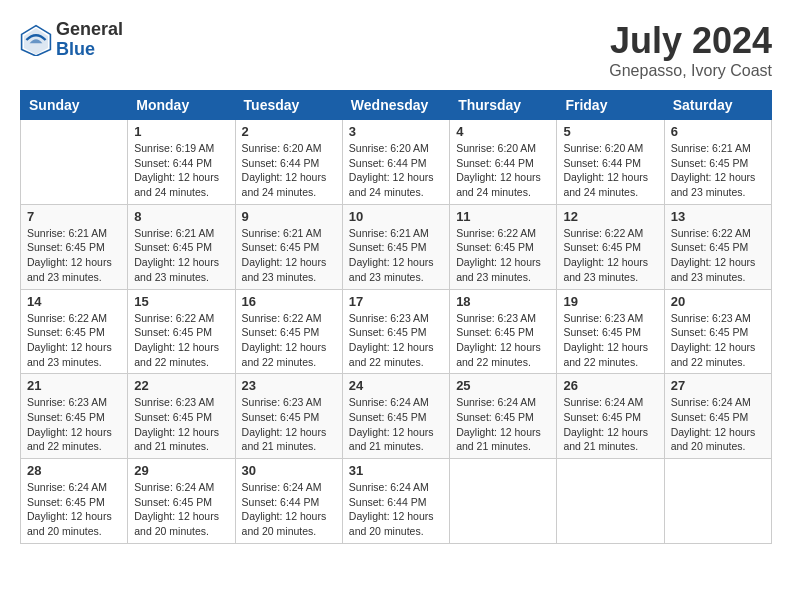 This screenshot has height=612, width=792. Describe the element at coordinates (504, 332) in the screenshot. I see `calendar-cell: 18Sunrise: 6:23 AMSunset: 6:45 PMDayligh…` at that location.